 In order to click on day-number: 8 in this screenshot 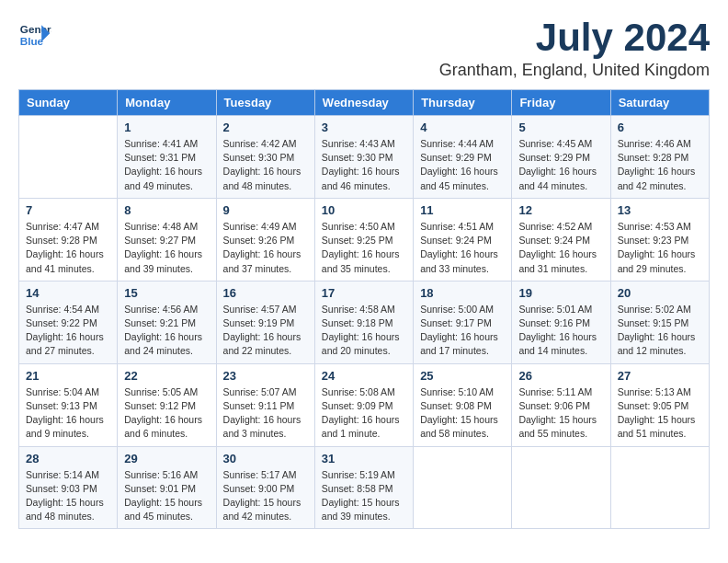, I will do `click(166, 210)`.